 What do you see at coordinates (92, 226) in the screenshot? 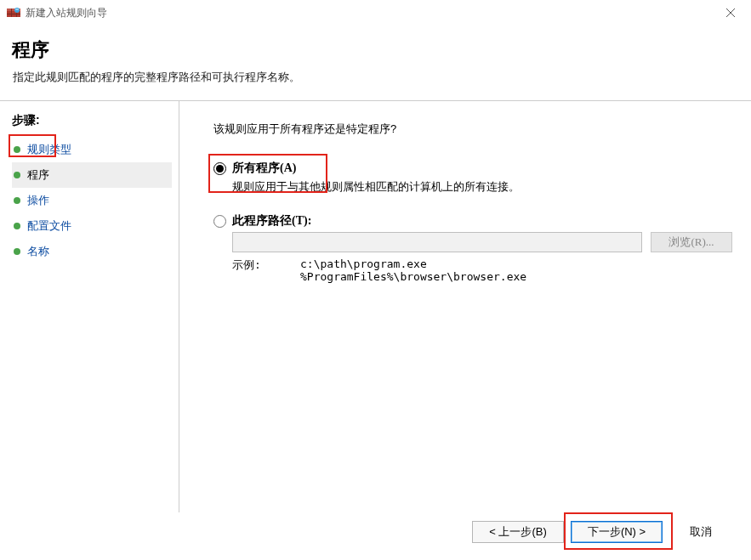
I see `step-profile: 配置文件` at bounding box center [92, 226].